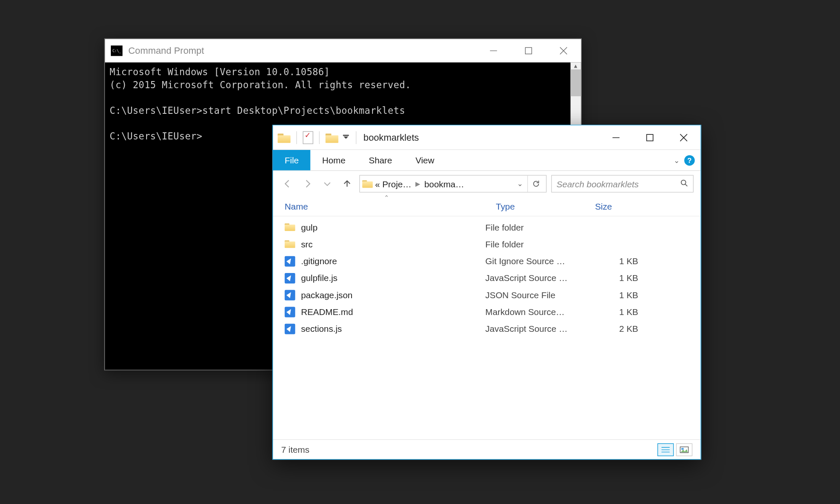 This screenshot has height=504, width=840. Describe the element at coordinates (257, 110) in the screenshot. I see `cmd-line: C:\Users\IEUser>start Desktop\Projects\b…` at that location.